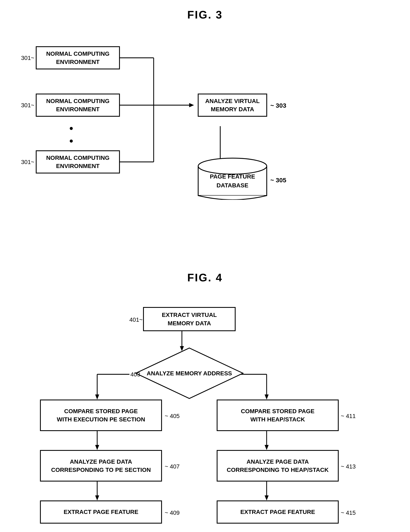  Describe the element at coordinates (101, 466) in the screenshot. I see `analyze-page-pe-box: ANALYZE PAGE DATA CORRESPONDING TO PE SE…` at that location.